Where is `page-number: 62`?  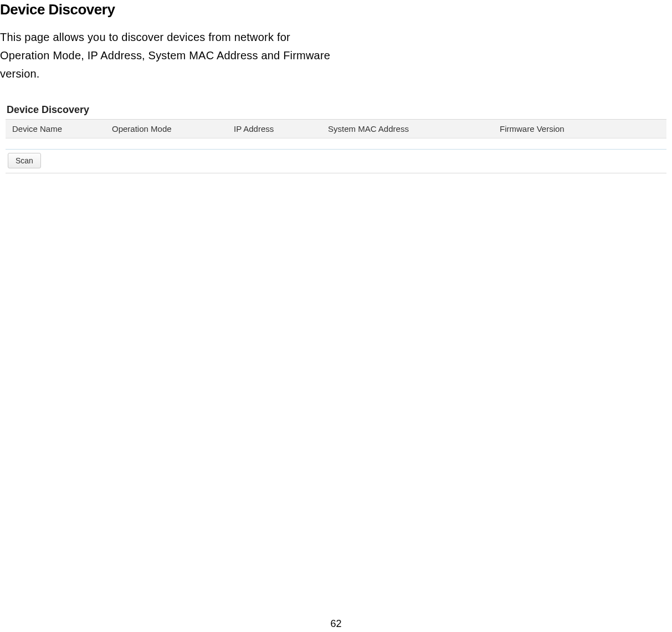
page-number: 62 is located at coordinates (336, 624).